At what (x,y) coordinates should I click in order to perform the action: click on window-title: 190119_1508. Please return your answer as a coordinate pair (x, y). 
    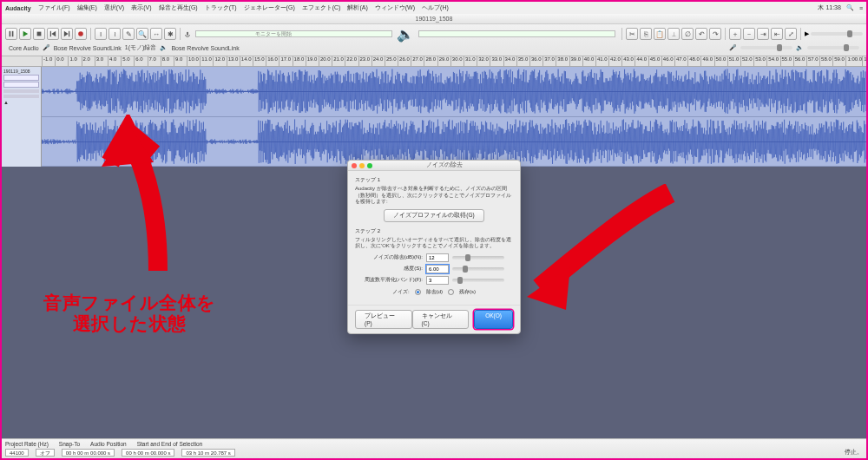
    Looking at the image, I should click on (434, 19).